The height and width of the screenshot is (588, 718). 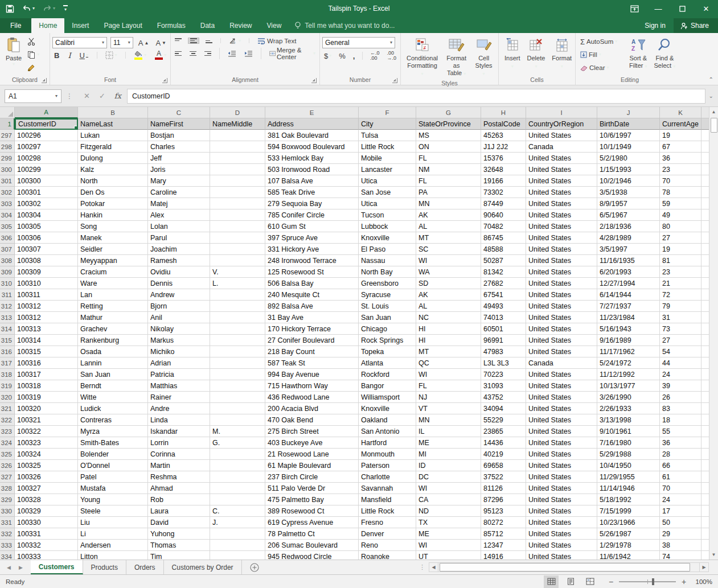 I want to click on cell: 436 Redwood Lane, so click(x=312, y=397).